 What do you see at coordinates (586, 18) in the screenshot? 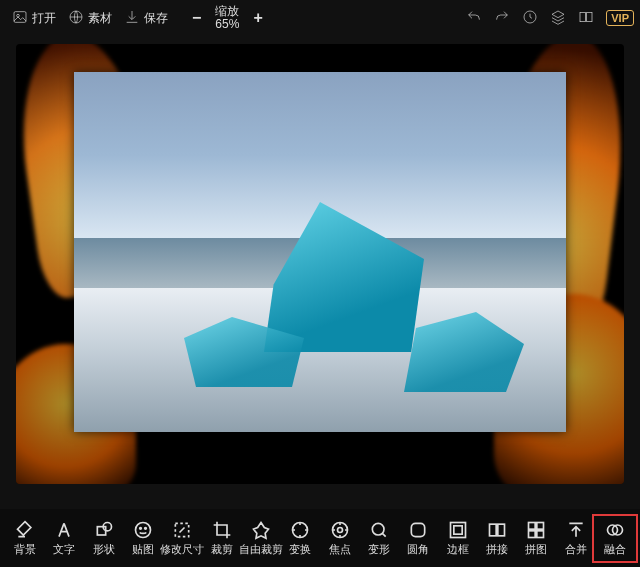
I see `compare-button` at bounding box center [586, 18].